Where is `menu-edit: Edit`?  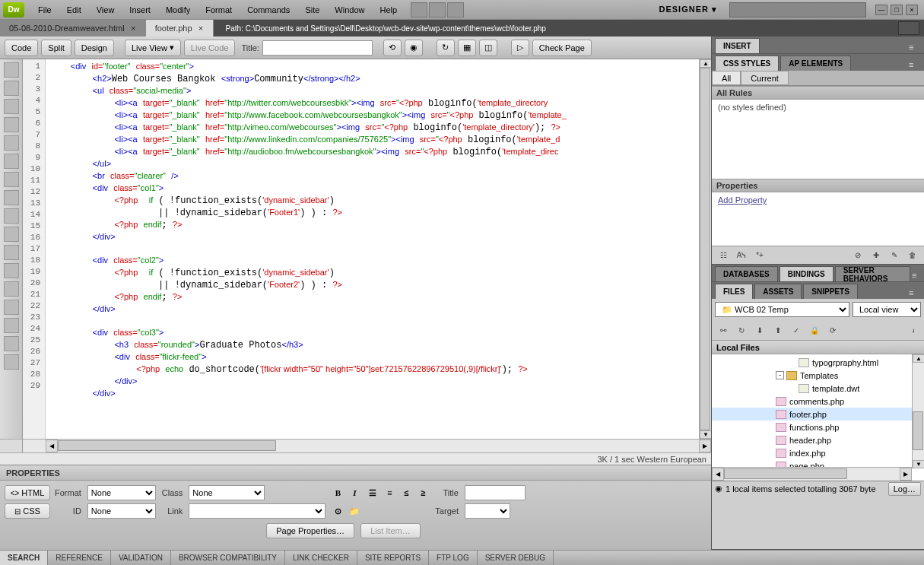 menu-edit: Edit is located at coordinates (75, 10).